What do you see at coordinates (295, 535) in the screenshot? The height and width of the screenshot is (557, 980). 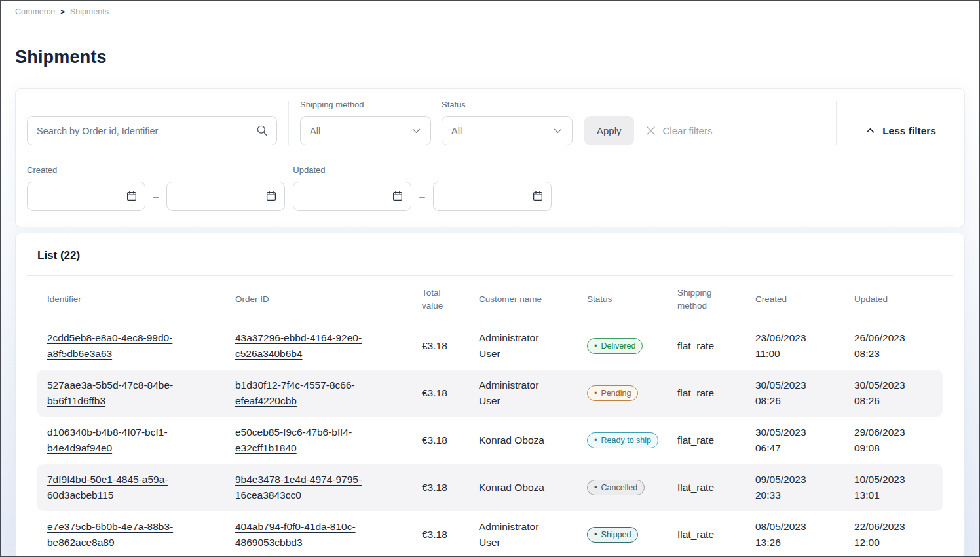 I see `order-id-link: 404ab794-f0f0-41da-810c-4869053cbbd3` at bounding box center [295, 535].